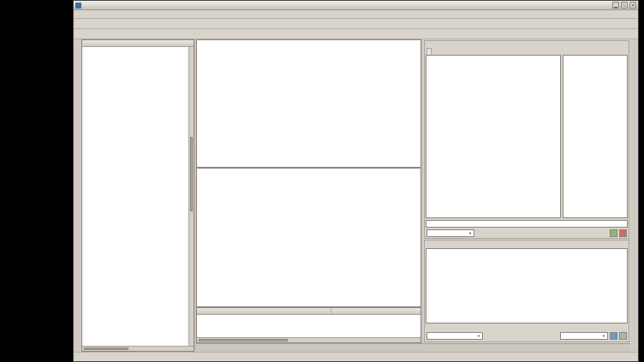  What do you see at coordinates (356, 356) in the screenshot?
I see `statusbar` at bounding box center [356, 356].